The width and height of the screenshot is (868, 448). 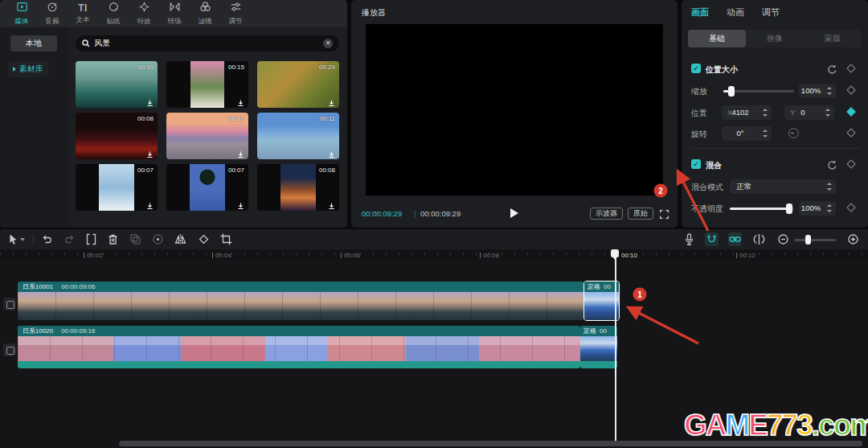 What do you see at coordinates (158, 240) in the screenshot?
I see `freeze-frame-icon` at bounding box center [158, 240].